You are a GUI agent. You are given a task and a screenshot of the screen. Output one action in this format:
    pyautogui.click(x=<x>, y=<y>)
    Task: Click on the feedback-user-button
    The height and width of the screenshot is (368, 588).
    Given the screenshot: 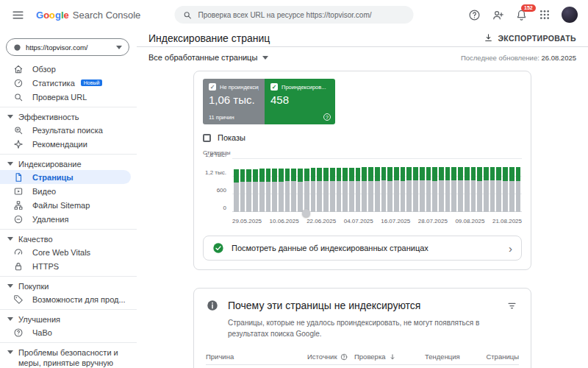 What is the action you would take?
    pyautogui.click(x=498, y=15)
    